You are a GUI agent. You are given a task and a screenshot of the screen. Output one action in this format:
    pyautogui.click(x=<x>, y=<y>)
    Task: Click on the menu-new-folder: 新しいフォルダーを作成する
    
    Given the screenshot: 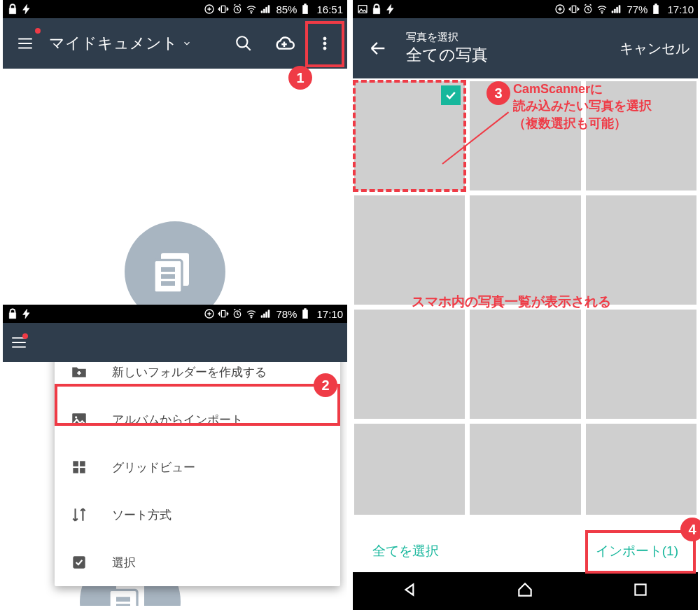 What is the action you would take?
    pyautogui.click(x=197, y=379)
    